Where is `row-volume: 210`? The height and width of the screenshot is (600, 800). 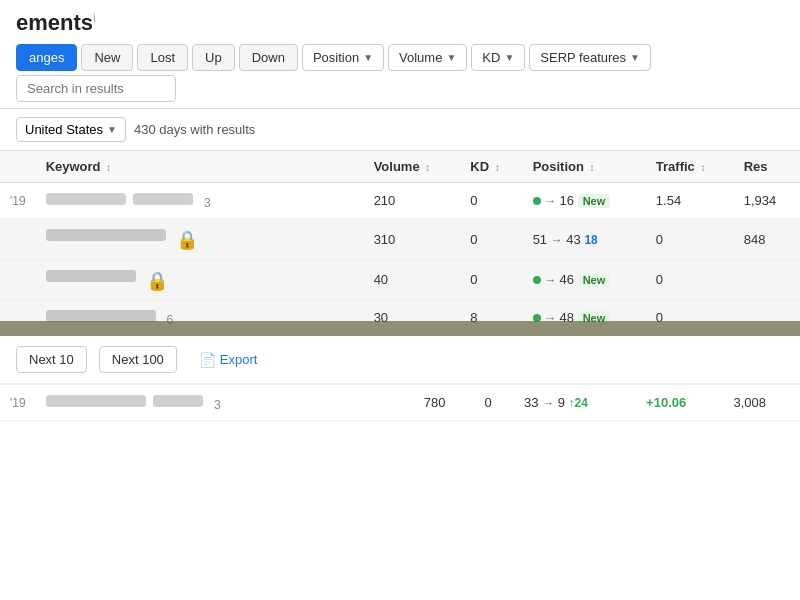 row-volume: 210 is located at coordinates (412, 201).